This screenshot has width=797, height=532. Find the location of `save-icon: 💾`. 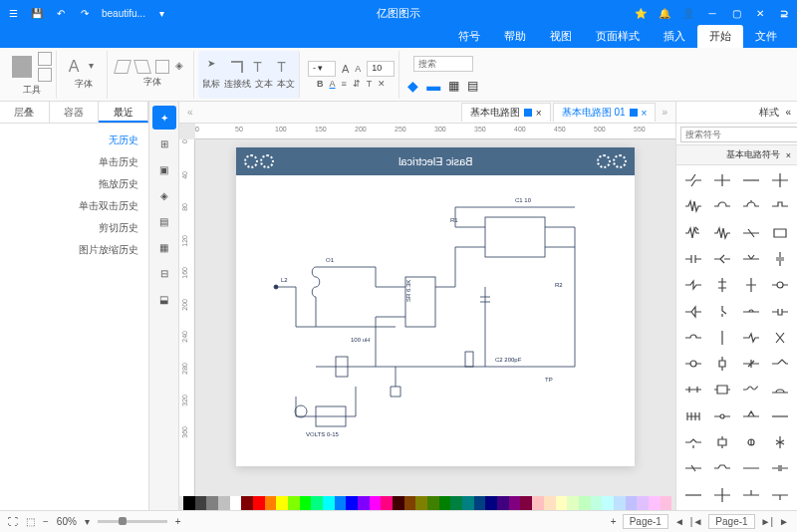

save-icon: 💾 is located at coordinates (37, 13).